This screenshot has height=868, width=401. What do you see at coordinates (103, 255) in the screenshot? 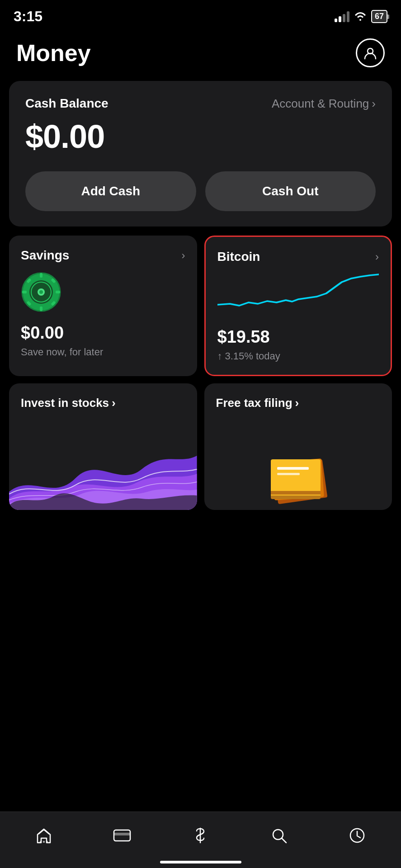
I see `savings-card-header: Savings ›` at bounding box center [103, 255].